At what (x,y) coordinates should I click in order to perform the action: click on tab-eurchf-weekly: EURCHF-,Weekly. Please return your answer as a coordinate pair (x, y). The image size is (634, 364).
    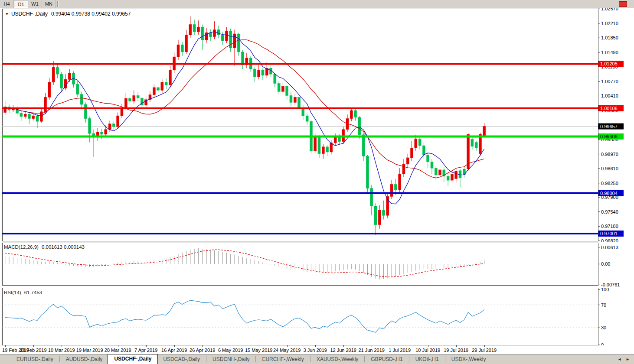
    Looking at the image, I should click on (283, 360).